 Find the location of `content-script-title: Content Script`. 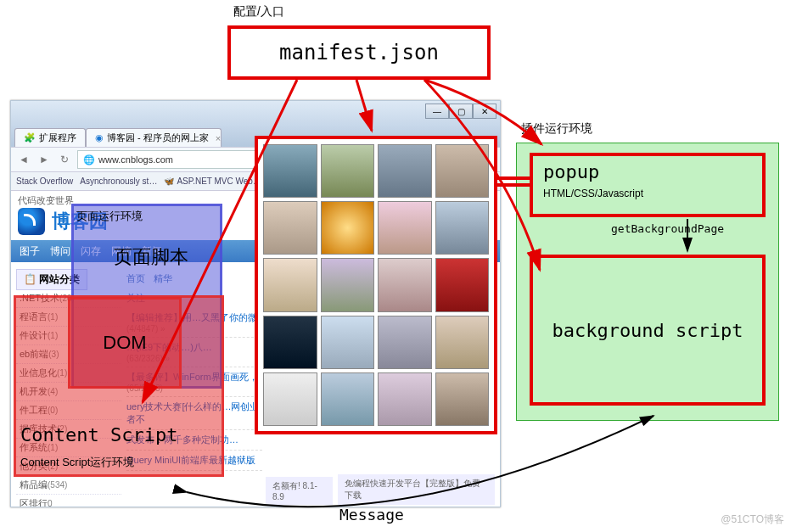

content-script-title: Content Script is located at coordinates (98, 434).